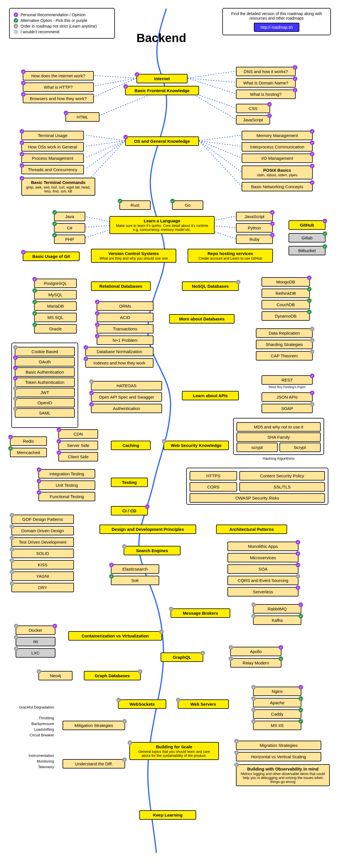 The width and height of the screenshot is (340, 868). What do you see at coordinates (266, 83) in the screenshot?
I see `node-domain-name: What is Domain Name?✓` at bounding box center [266, 83].